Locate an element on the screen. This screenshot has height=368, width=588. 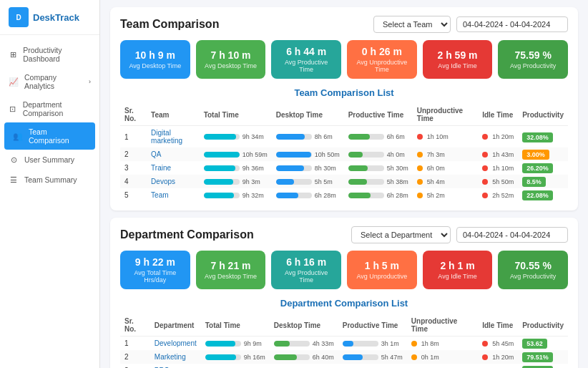
dept-stat-productivity-label: Avg Productivity is located at coordinates (533, 276).